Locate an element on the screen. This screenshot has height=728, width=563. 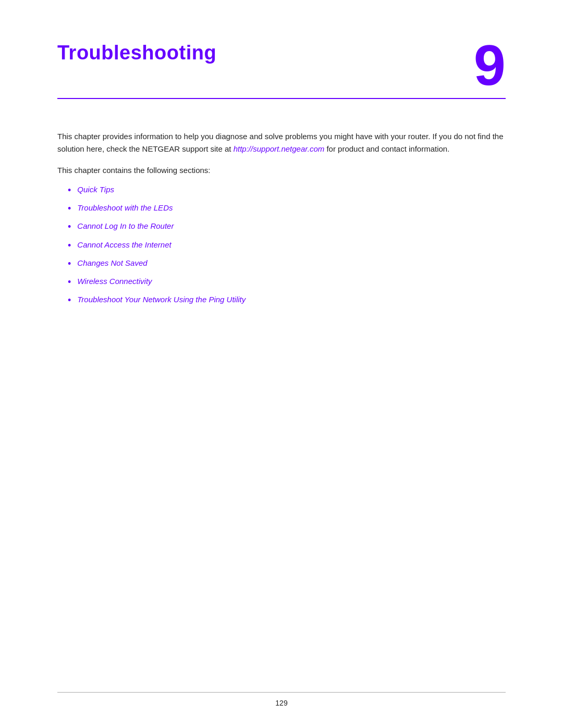
title-divider is located at coordinates (282, 98).